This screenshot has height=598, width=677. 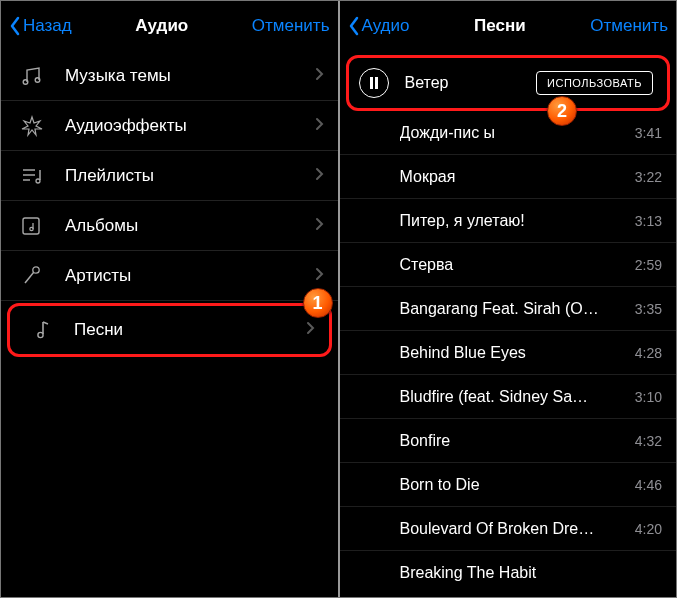 What do you see at coordinates (508, 177) in the screenshot?
I see `song-row: Мокрая 3:22` at bounding box center [508, 177].